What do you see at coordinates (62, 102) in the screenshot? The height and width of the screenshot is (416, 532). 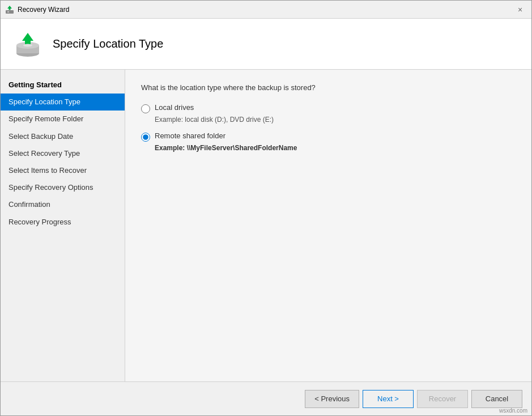 I see `sidebar-item-specify-location-type: Specify Location Type` at bounding box center [62, 102].